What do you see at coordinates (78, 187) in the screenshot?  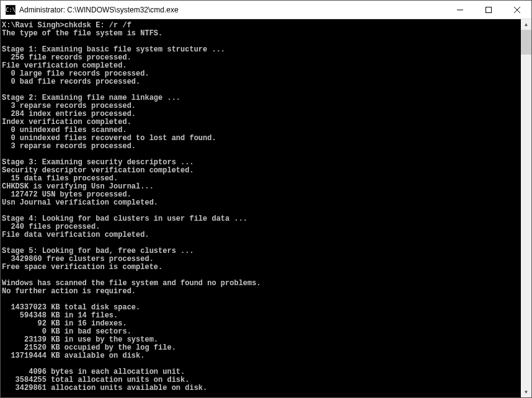 I see `output-line: CHKDSK is verifying Usn Journal...` at bounding box center [78, 187].